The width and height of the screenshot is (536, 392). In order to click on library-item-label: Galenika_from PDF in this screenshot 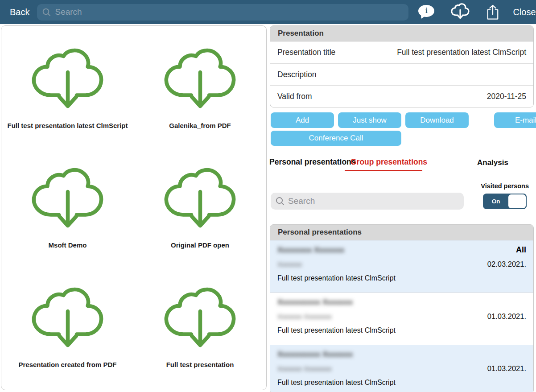, I will do `click(200, 126)`.